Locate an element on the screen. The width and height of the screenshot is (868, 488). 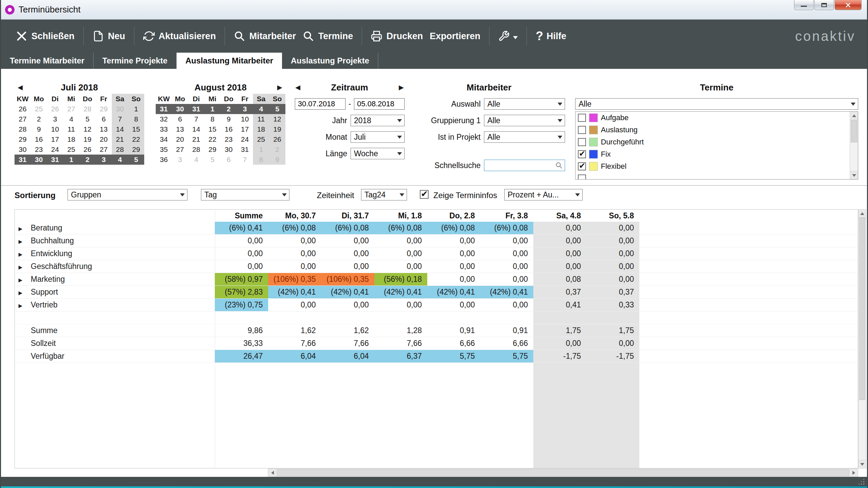
termine-type-item: Durchgeführt is located at coordinates (713, 142).